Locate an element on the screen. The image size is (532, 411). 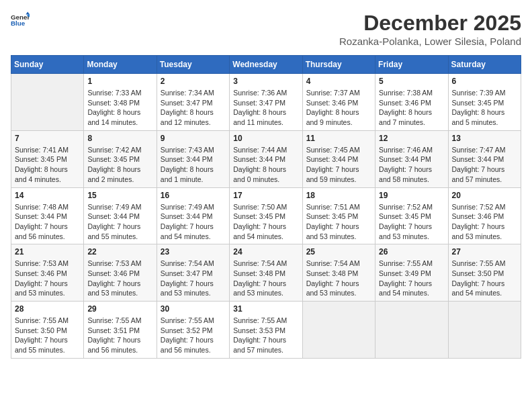
day-number: 14 is located at coordinates (47, 195).